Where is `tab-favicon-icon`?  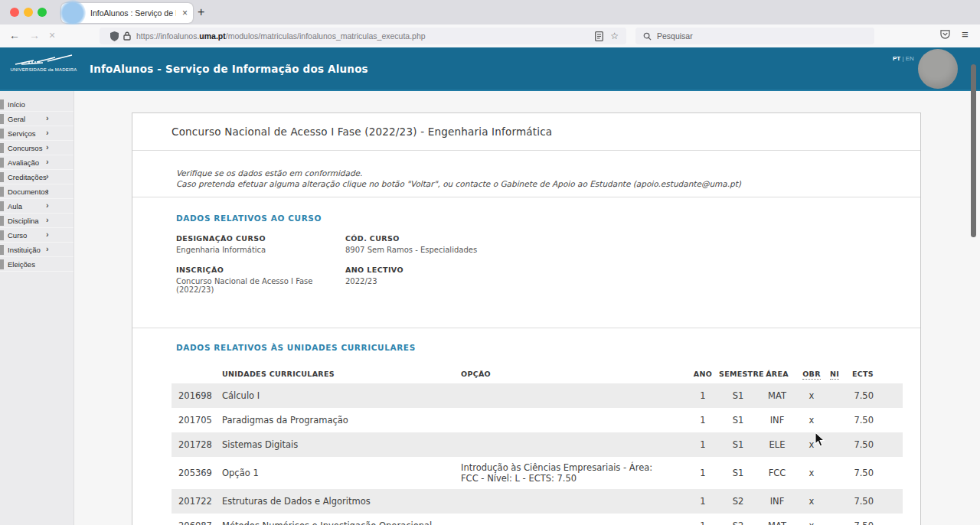 tab-favicon-icon is located at coordinates (73, 13).